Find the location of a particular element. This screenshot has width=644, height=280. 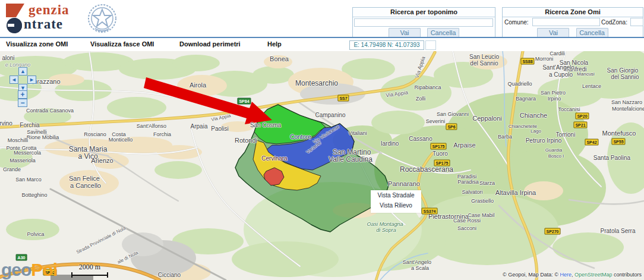

road-sign-sp6: SP6 is located at coordinates (452, 127).